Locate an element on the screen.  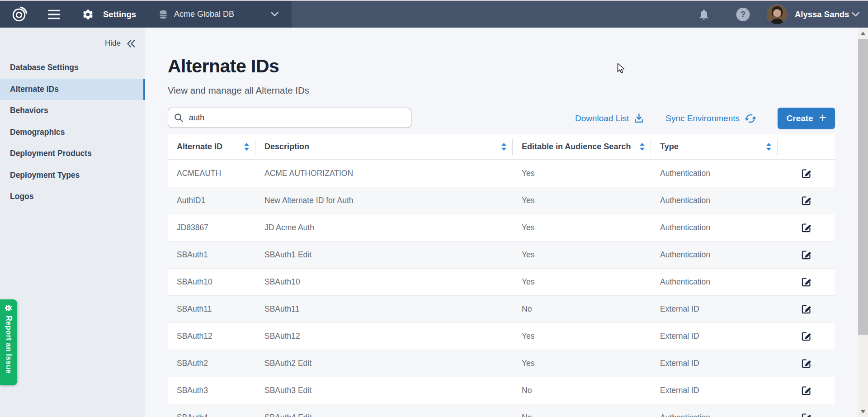
table-row: AuthID1New Alternate ID for AuthYesAuthe… is located at coordinates (501, 200).